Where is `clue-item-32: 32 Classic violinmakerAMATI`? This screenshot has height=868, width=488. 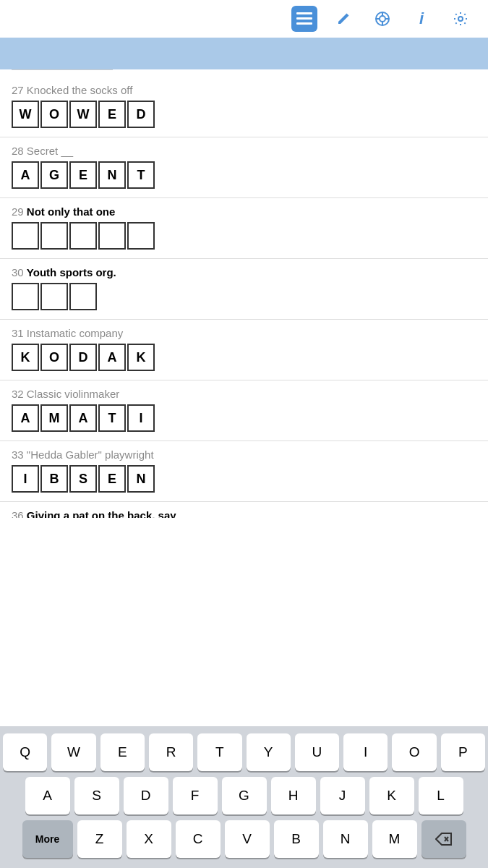
clue-item-32: 32 Classic violinmakerAMATI is located at coordinates (244, 411).